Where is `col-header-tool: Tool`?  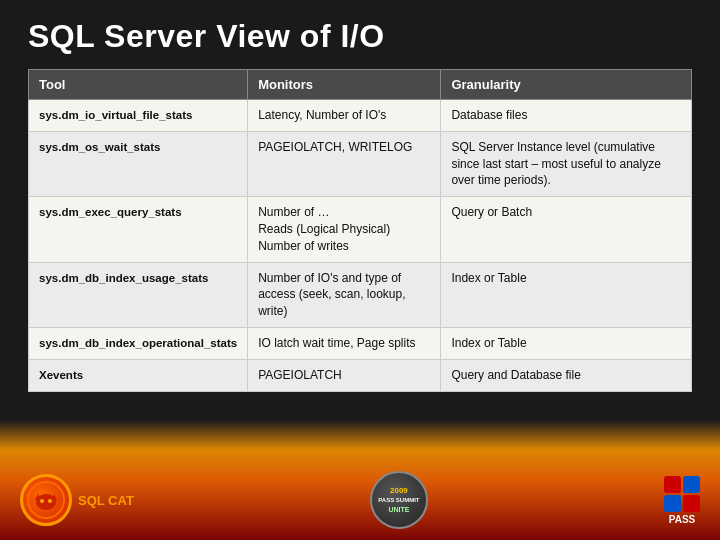 col-header-tool: Tool is located at coordinates (138, 85).